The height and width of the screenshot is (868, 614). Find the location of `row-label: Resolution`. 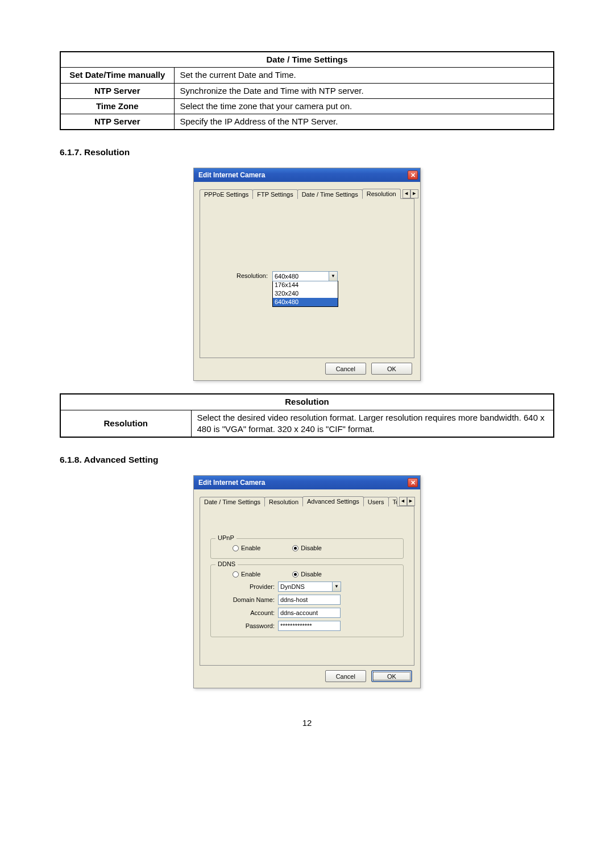

row-label: Resolution is located at coordinates (126, 423).